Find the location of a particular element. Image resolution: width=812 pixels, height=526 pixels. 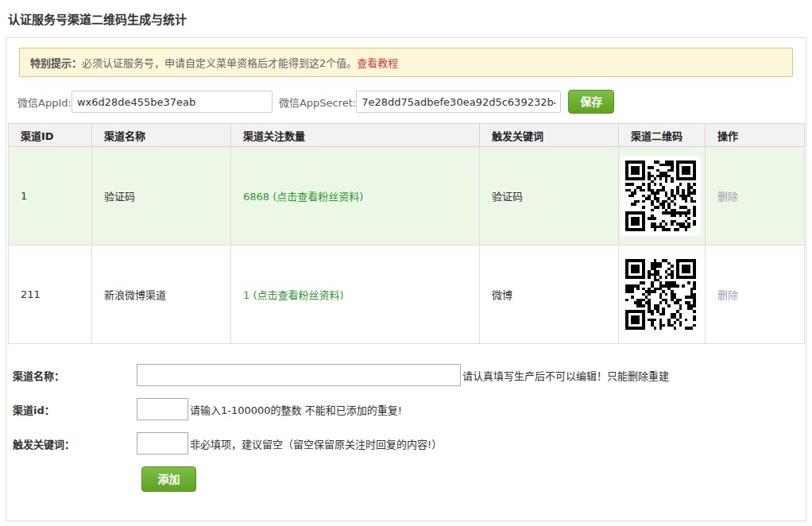

cell-trigger-keyword: 验证码 is located at coordinates (550, 196).